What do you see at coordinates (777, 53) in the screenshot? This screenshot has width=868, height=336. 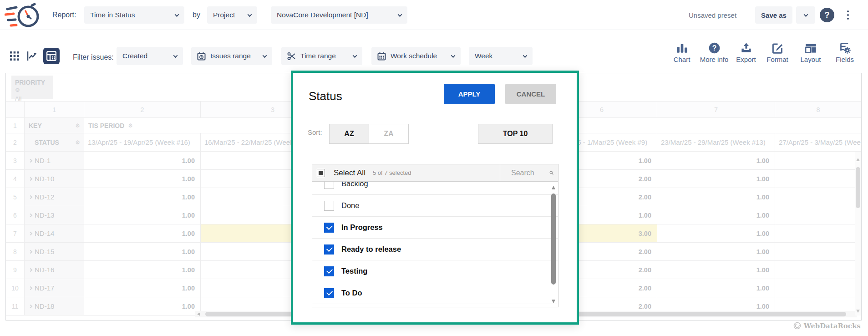 I see `format-action-button: Format` at bounding box center [777, 53].